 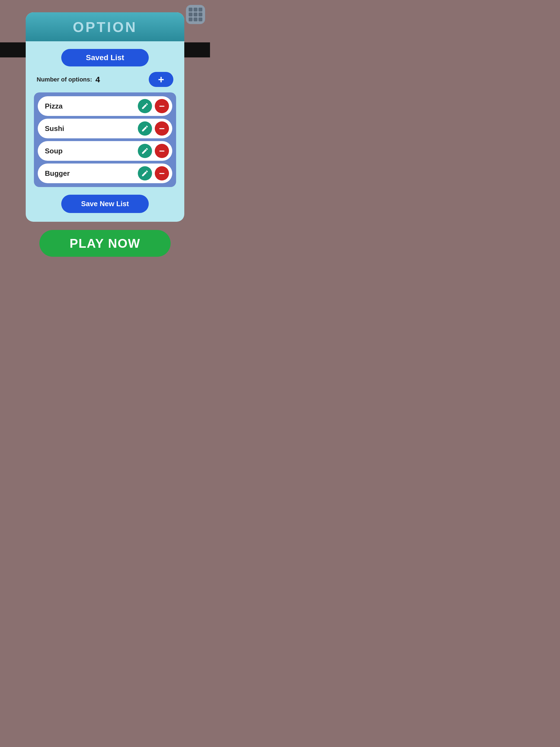 I want to click on play-now-button: PLAY NOW, so click(x=105, y=243).